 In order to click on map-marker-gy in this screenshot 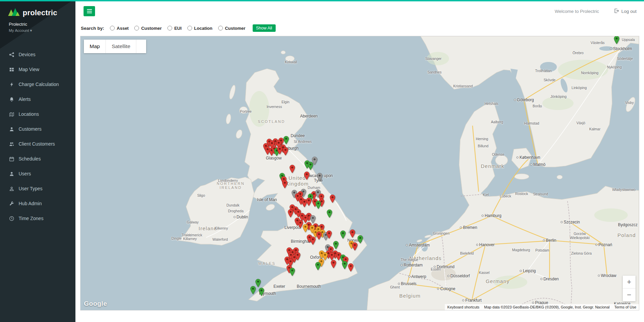, I will do `click(319, 178)`.